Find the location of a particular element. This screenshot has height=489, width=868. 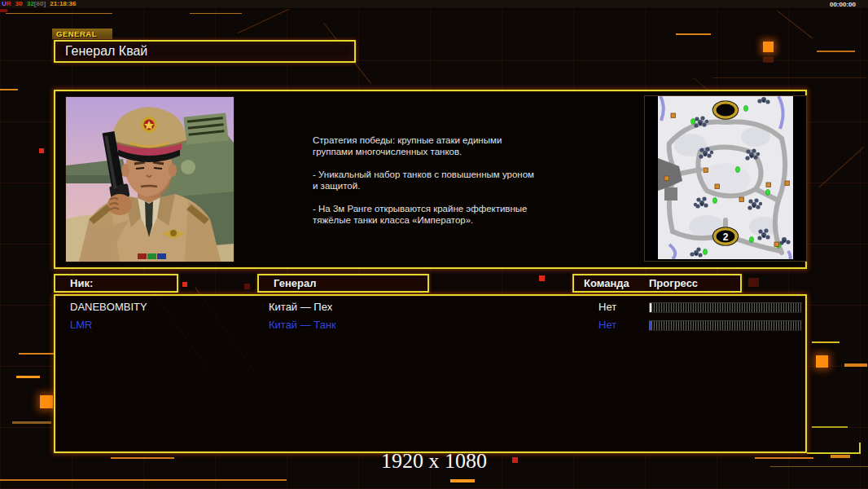

team-header-label: Команда is located at coordinates (607, 284).